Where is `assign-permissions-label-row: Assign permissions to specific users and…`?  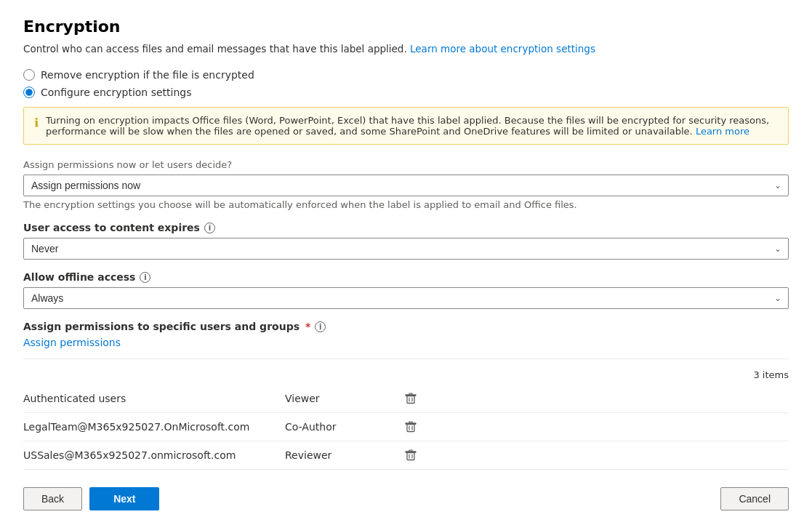 assign-permissions-label-row: Assign permissions to specific users and… is located at coordinates (406, 326).